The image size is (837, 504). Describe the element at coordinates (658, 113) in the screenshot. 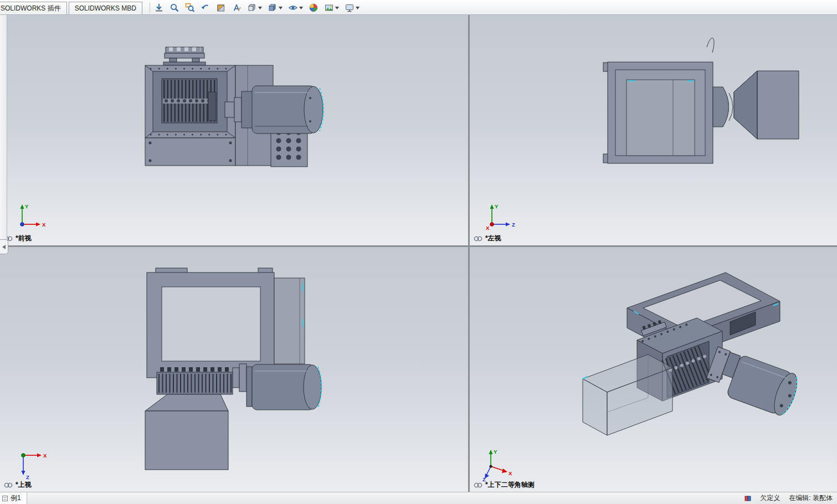

I see `frame-part` at that location.